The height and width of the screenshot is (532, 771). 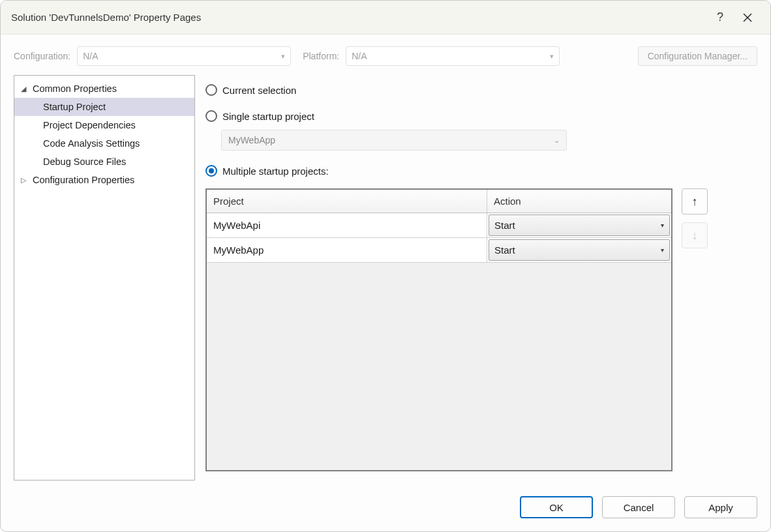 I want to click on window-title: Solution 'DevTunnelsDemo' Property Pages, so click(x=358, y=17).